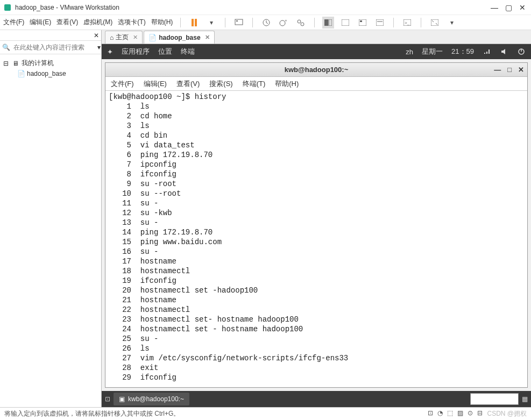  What do you see at coordinates (239, 23) in the screenshot?
I see `send-ctrlaltdel-button` at bounding box center [239, 23].